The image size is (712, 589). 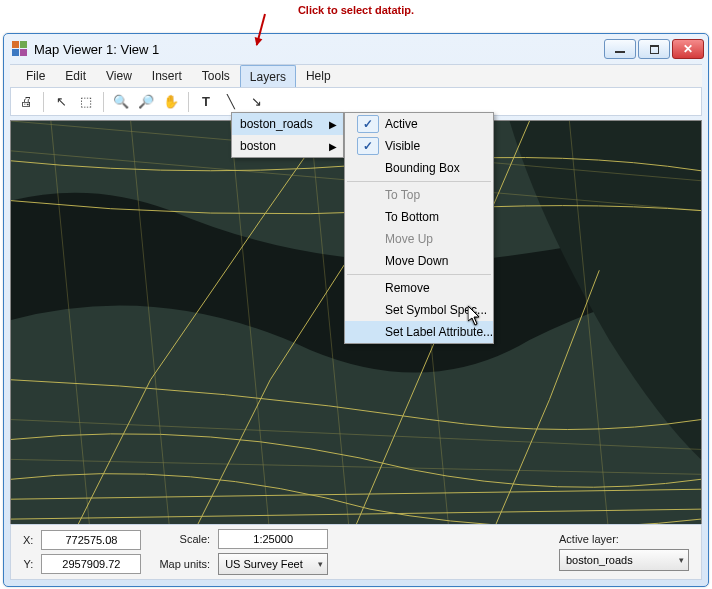 What do you see at coordinates (356, 552) in the screenshot?
I see `statusbar: X: 772575.08 Y: 2957909.72 Scale: 1:2500…` at bounding box center [356, 552].